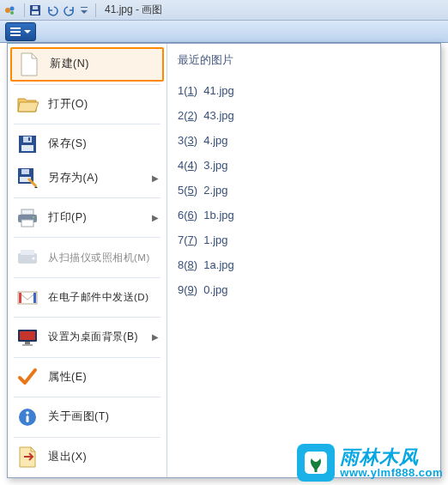 This screenshot has height=485, width=448. Describe the element at coordinates (88, 258) in the screenshot. I see `menu-item-scanner: 从扫描仪或照相机(M)` at that location.